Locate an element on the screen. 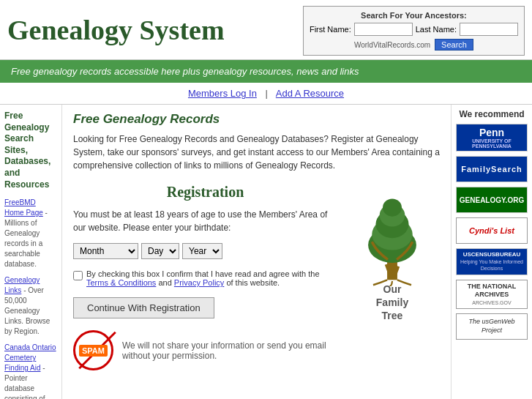  rec-census: USCENSUSBUREAU Helping You Make Informed… is located at coordinates (492, 262).